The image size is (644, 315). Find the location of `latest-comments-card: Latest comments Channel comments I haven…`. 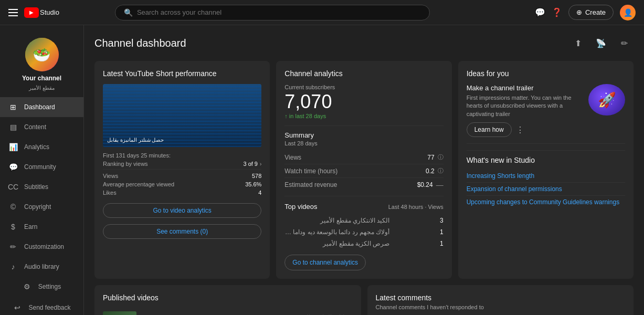

latest-comments-card: Latest comments Channel comments I haven… is located at coordinates (501, 300).